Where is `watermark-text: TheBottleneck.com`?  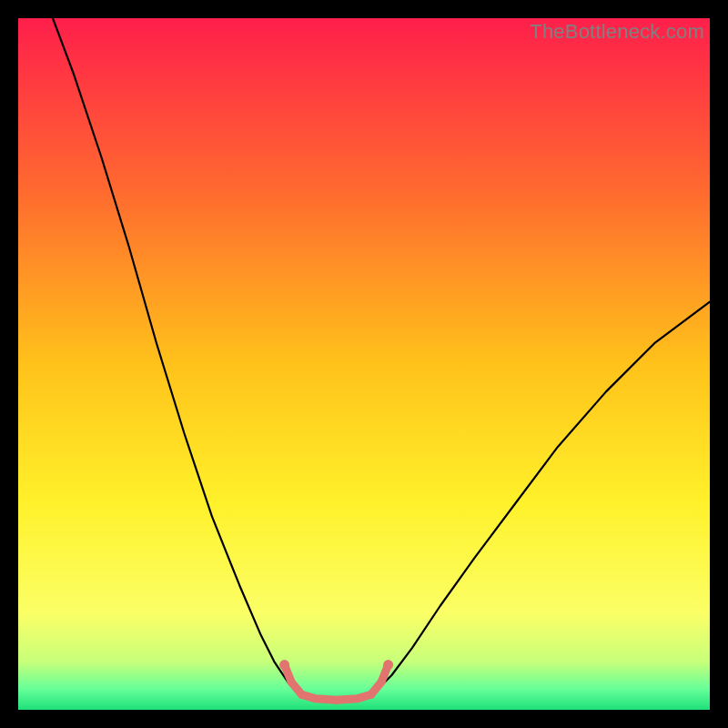 watermark-text: TheBottleneck.com is located at coordinates (617, 32).